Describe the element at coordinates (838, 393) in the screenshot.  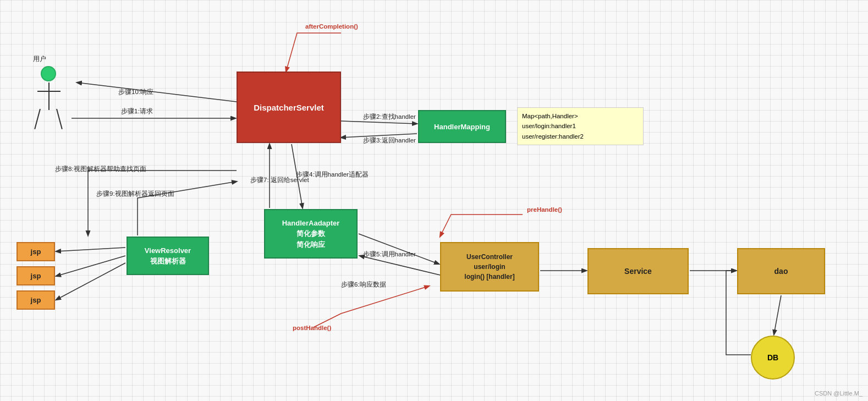
I see `watermark: CSDN @Little.M_` at that location.